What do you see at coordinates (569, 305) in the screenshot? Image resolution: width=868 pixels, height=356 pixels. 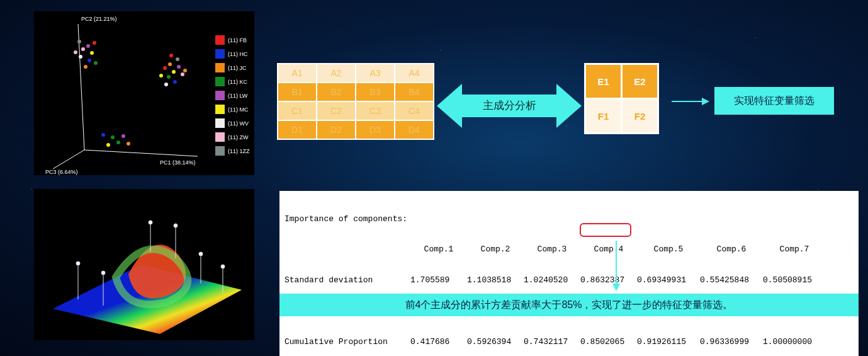 I see `conclusion-text: 前4个主成分的累计方差贡献率大于85%，实现了进一步的特征变量筛选。` at bounding box center [569, 305].